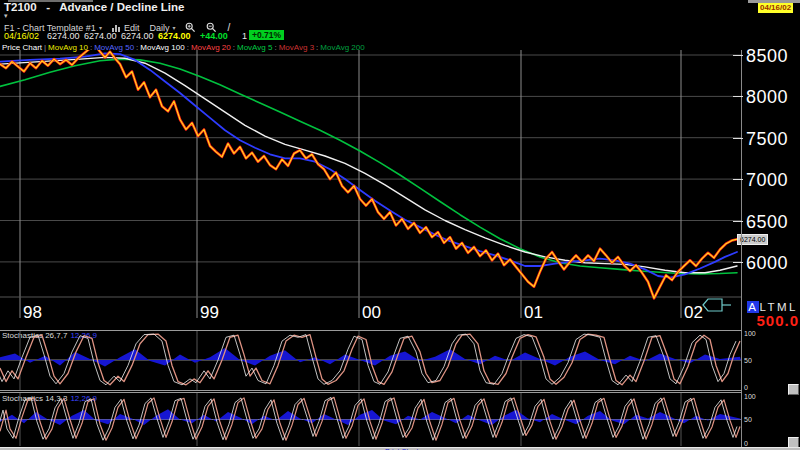  What do you see at coordinates (94, 7) in the screenshot?
I see `window-title: T2100 - Advance / Decline Line` at bounding box center [94, 7].